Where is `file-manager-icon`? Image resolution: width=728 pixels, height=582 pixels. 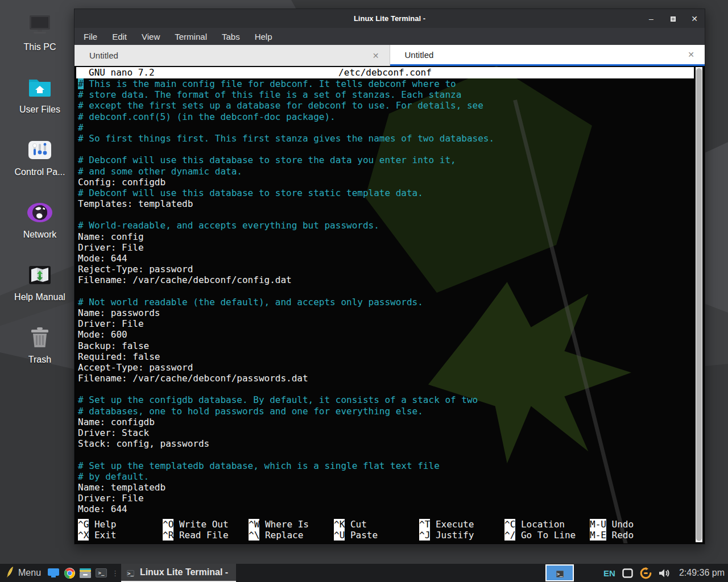
file-manager-icon is located at coordinates (85, 573).